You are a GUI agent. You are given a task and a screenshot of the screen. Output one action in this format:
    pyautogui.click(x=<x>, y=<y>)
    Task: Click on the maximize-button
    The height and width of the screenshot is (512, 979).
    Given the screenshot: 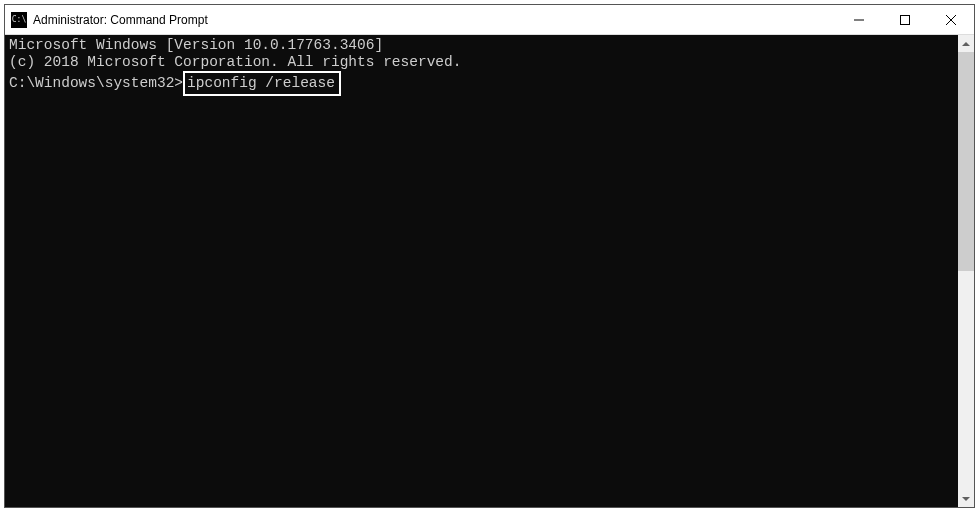 What is the action you would take?
    pyautogui.click(x=905, y=20)
    